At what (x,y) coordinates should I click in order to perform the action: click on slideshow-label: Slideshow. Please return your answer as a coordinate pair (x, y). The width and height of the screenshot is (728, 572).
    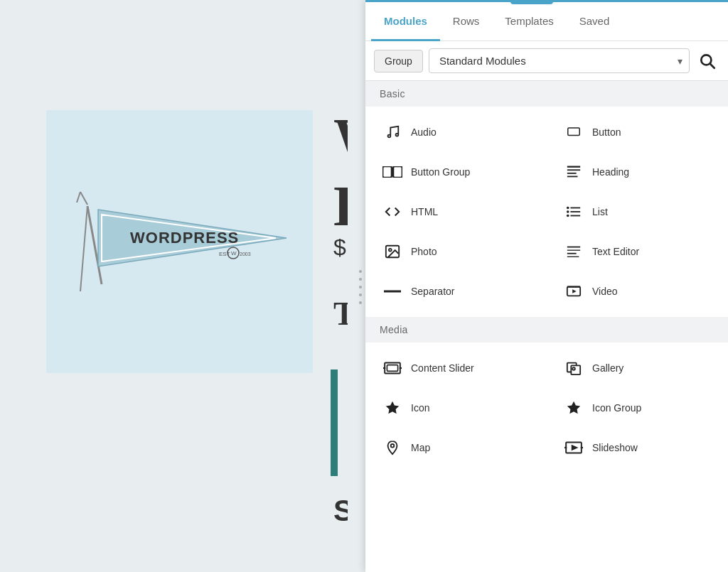
    Looking at the image, I should click on (615, 448).